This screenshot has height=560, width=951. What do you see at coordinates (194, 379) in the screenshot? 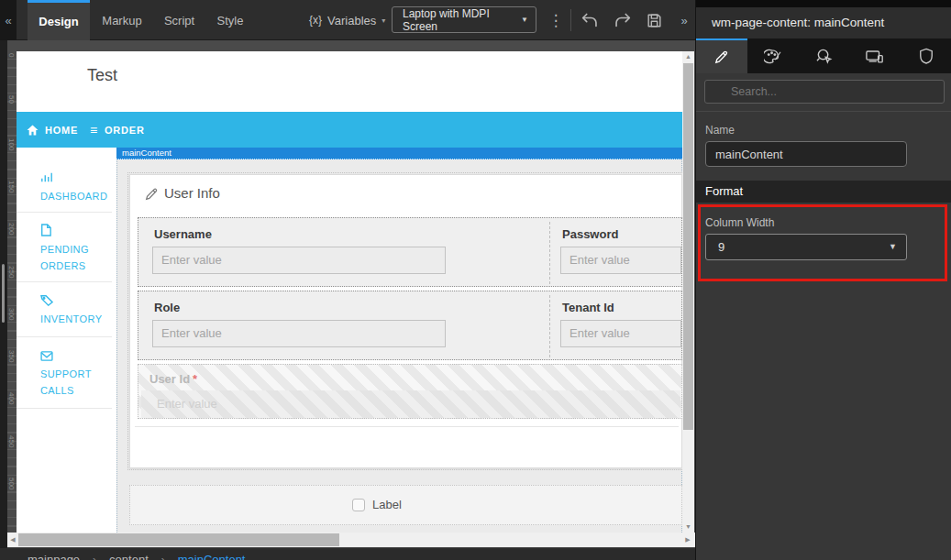
I see `required-marker: *` at bounding box center [194, 379].